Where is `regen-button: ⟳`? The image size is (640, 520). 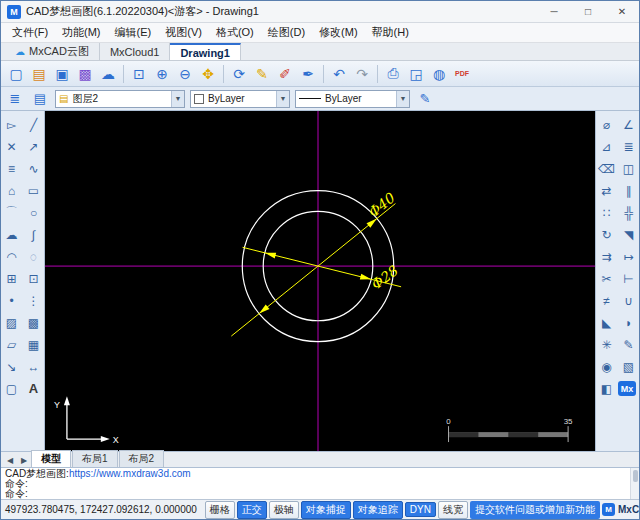
regen-button: ⟳ is located at coordinates (239, 74).